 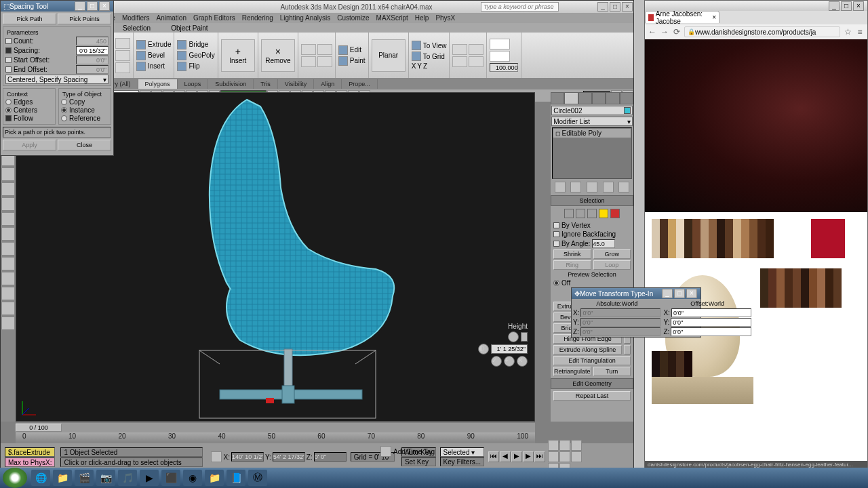 What do you see at coordinates (149, 478) in the screenshot?
I see `taskbar-app-icon: ▶` at bounding box center [149, 478].